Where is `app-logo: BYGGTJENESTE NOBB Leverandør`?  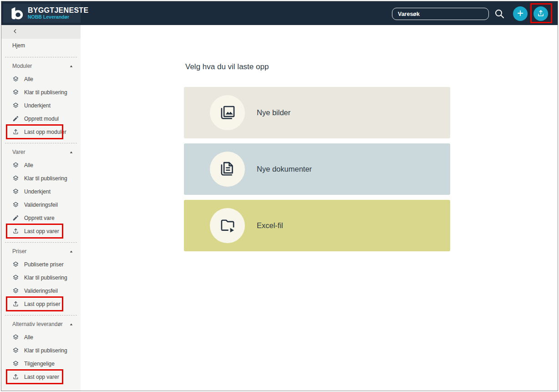 app-logo: BYGGTJENESTE NOBB Leverandør is located at coordinates (42, 13).